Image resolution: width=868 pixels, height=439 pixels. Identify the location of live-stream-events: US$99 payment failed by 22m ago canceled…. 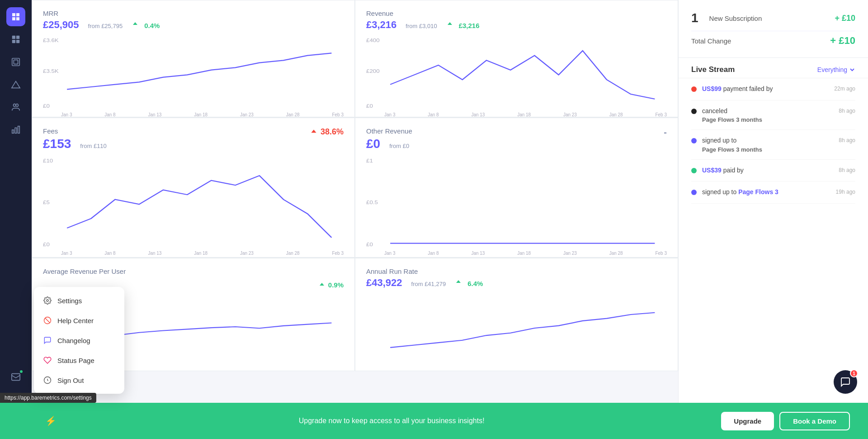
(773, 141).